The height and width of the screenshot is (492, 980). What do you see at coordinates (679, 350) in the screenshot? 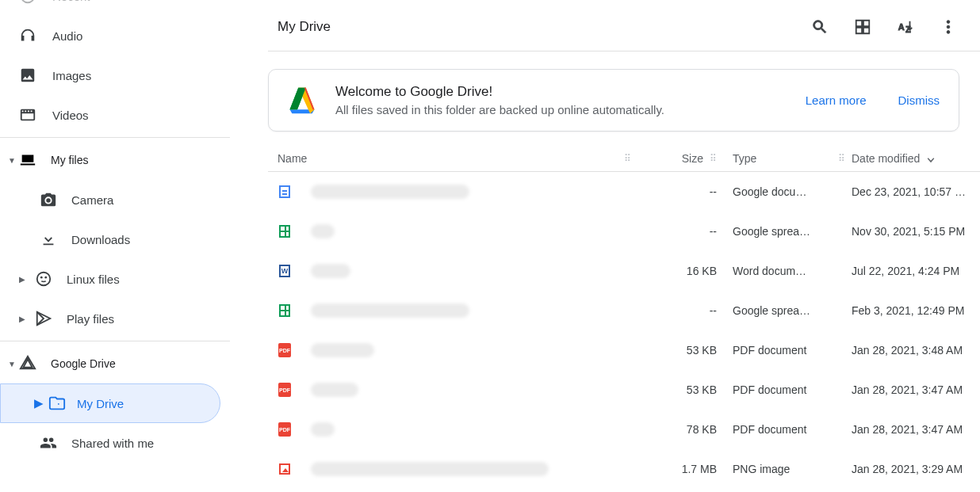
I see `cell-size: 53 KB` at bounding box center [679, 350].